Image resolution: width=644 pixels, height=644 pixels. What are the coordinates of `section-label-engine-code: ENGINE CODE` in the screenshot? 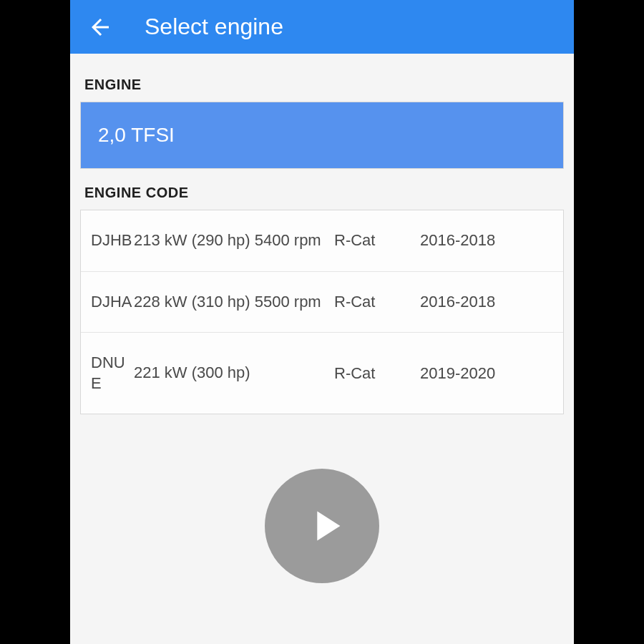 It's located at (322, 193).